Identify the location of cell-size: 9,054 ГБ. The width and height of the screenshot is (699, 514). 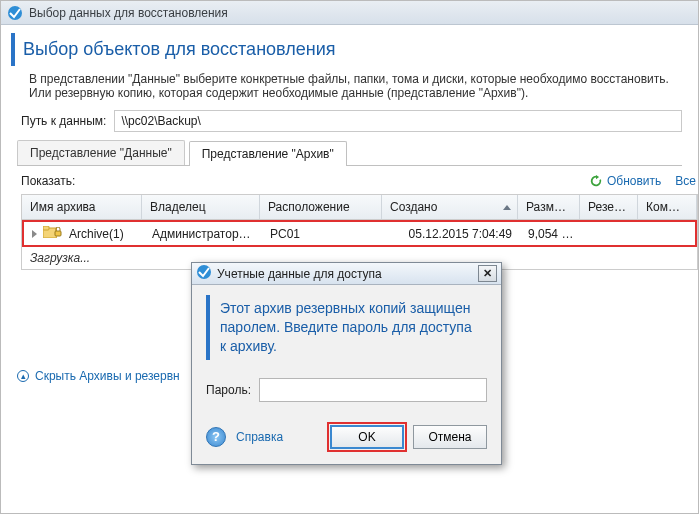
(551, 234).